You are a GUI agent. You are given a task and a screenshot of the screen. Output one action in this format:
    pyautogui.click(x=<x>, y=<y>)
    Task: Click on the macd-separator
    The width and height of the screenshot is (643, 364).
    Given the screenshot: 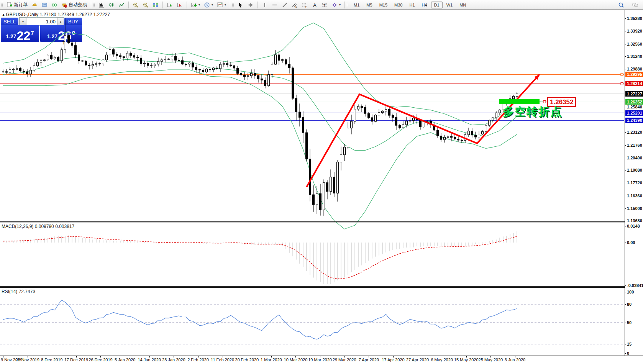 What is the action you would take?
    pyautogui.click(x=312, y=221)
    